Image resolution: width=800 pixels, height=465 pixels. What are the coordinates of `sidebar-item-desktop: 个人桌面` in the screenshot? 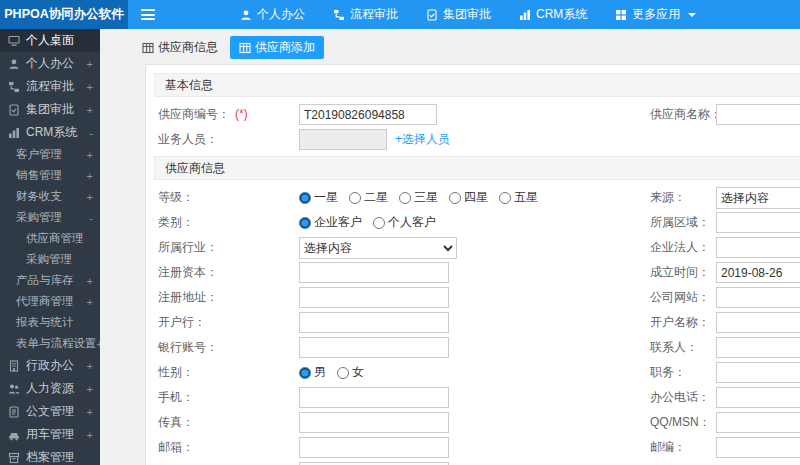 It's located at (50, 40).